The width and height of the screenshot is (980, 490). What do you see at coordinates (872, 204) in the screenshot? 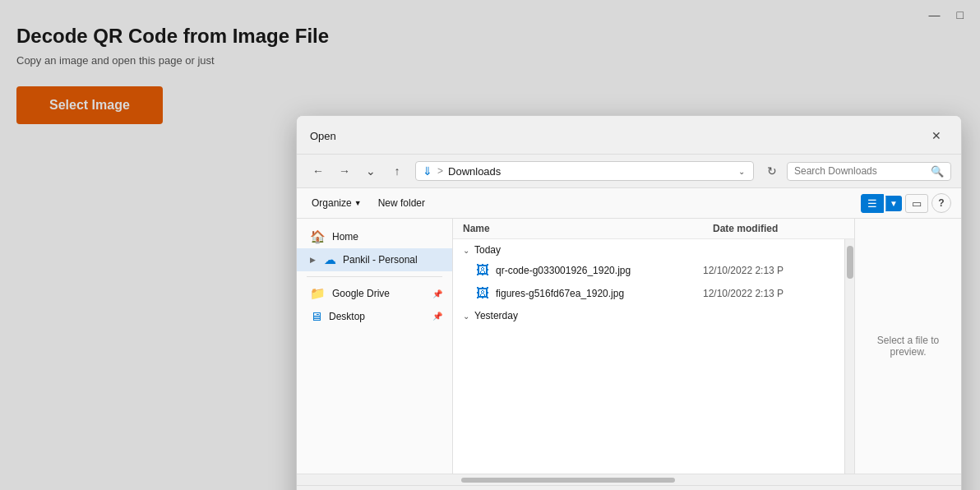
I see `list-view-button: ☰` at bounding box center [872, 204].